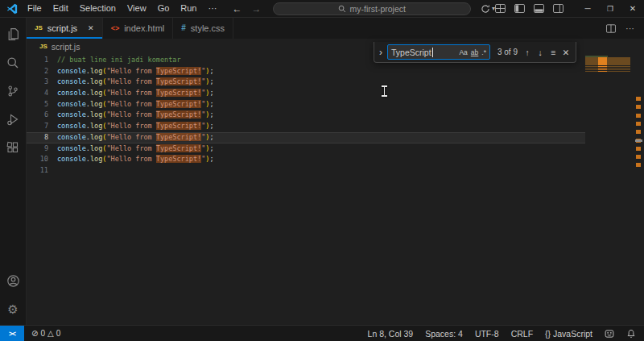  What do you see at coordinates (568, 334) in the screenshot?
I see `language-mode: {} JavaScript` at bounding box center [568, 334].